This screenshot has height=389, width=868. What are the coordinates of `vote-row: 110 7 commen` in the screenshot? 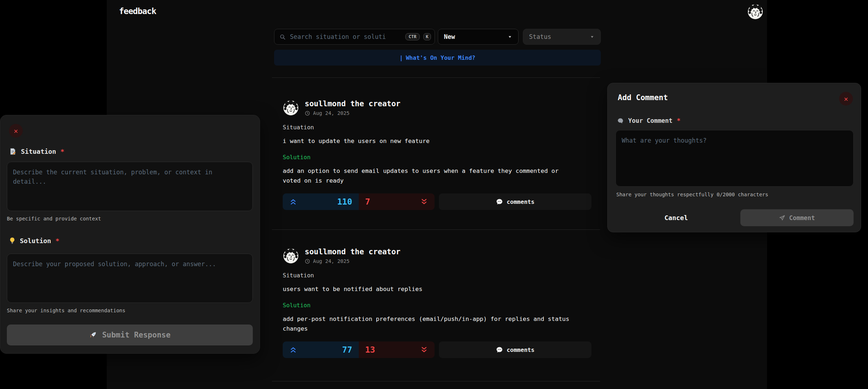 It's located at (438, 202).